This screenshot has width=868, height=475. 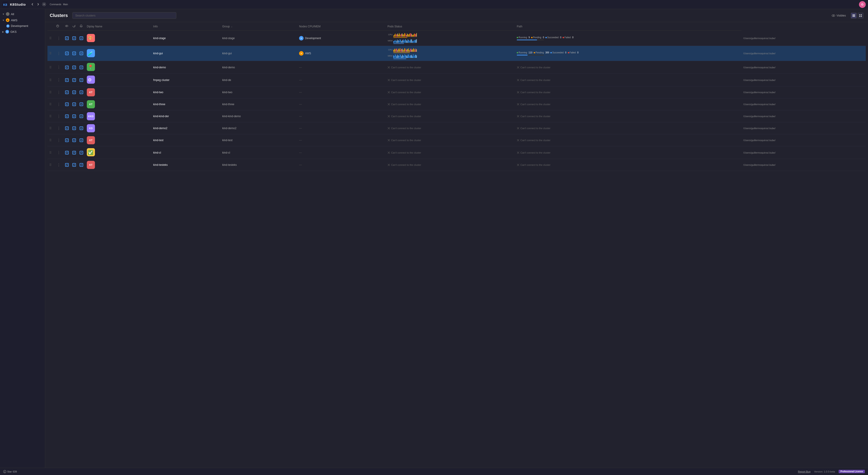 I want to click on sidebar-item-all: ▼ All, so click(x=22, y=14).